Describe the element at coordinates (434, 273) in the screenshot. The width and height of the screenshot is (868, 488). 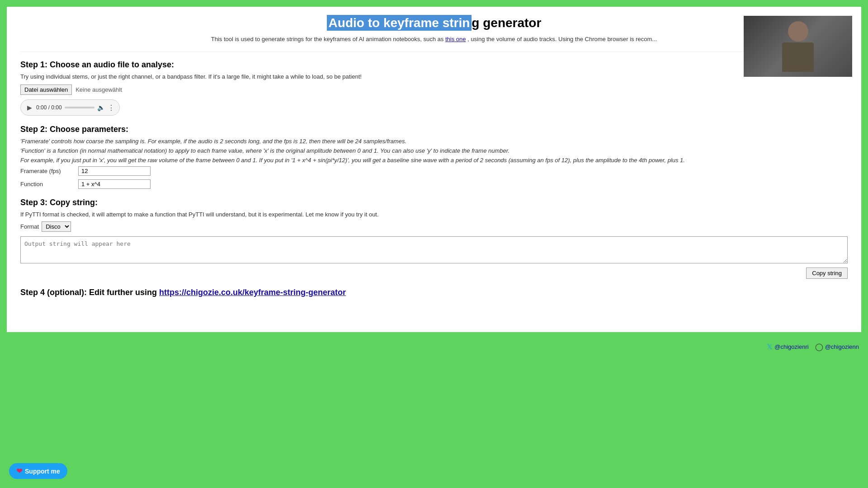
I see `copy-btn-row: Copy string` at that location.